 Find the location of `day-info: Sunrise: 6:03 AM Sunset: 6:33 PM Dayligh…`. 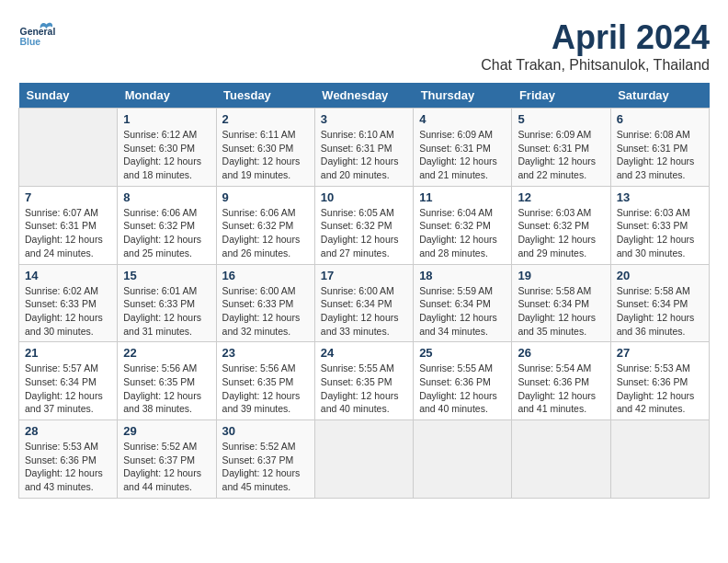

day-info: Sunrise: 6:03 AM Sunset: 6:33 PM Dayligh… is located at coordinates (660, 234).